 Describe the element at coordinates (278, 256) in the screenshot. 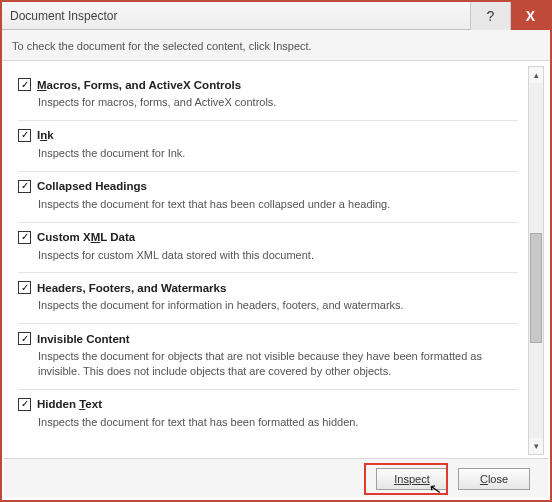

I see `option-description: Inspects for custom XML data stored with…` at that location.